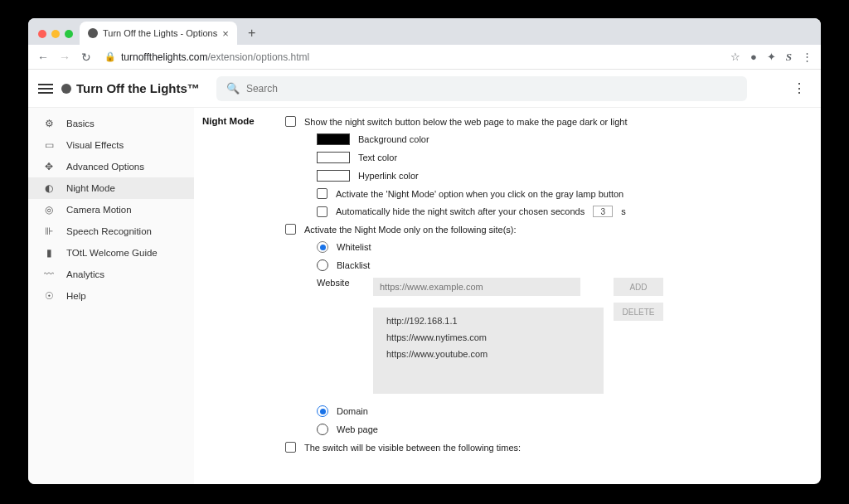  I want to click on forward-button: →, so click(65, 57).